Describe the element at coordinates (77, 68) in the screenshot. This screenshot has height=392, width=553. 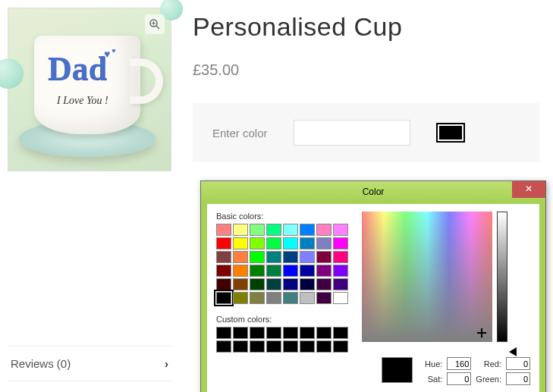
I see `mug-text: Dad` at that location.